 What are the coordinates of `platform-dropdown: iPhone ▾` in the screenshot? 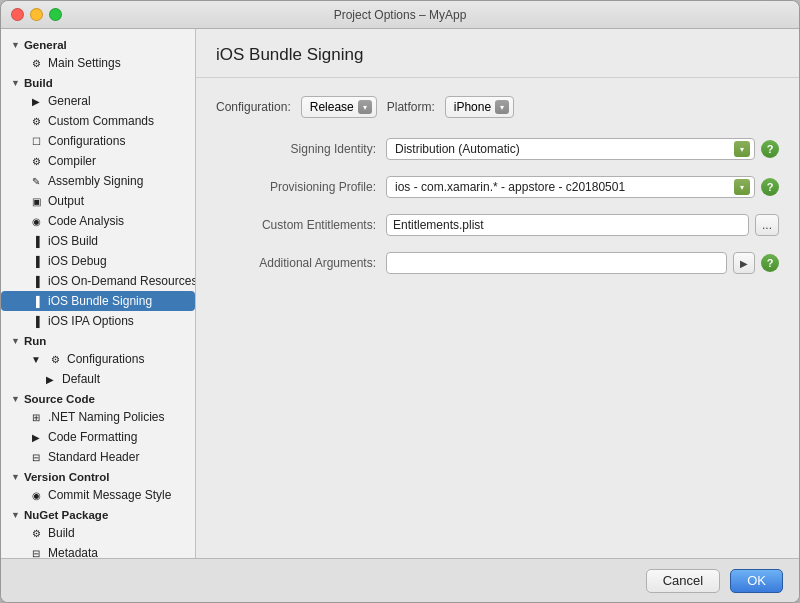 It's located at (480, 107).